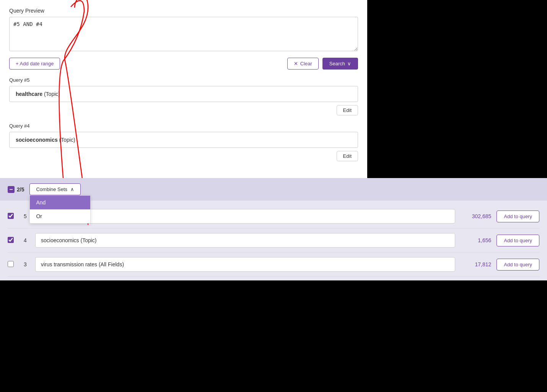 Image resolution: width=547 pixels, height=392 pixels. What do you see at coordinates (340, 63) in the screenshot?
I see `search-button: Search ∨` at bounding box center [340, 63].